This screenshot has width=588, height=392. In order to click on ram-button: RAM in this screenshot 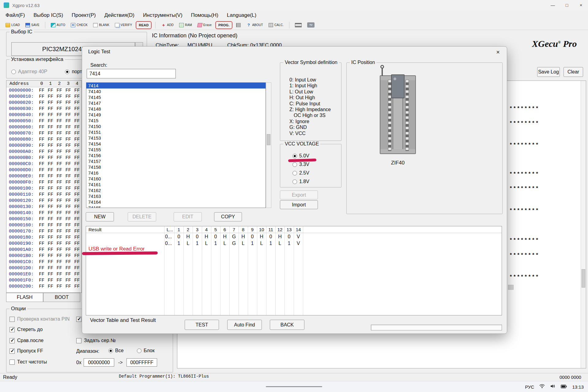, I will do `click(186, 25)`.